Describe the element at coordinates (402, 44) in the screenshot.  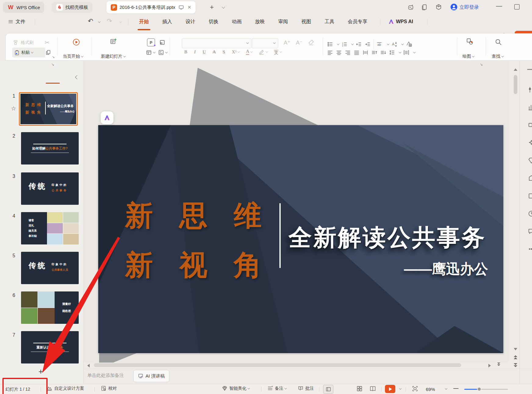
I see `text-direction-caret-icon` at that location.